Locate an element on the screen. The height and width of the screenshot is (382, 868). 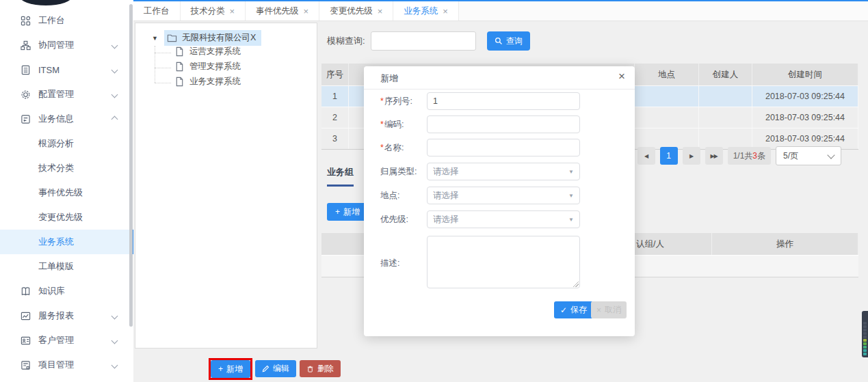
sidebar-item-collaboration: 协同管理 is located at coordinates (67, 45).